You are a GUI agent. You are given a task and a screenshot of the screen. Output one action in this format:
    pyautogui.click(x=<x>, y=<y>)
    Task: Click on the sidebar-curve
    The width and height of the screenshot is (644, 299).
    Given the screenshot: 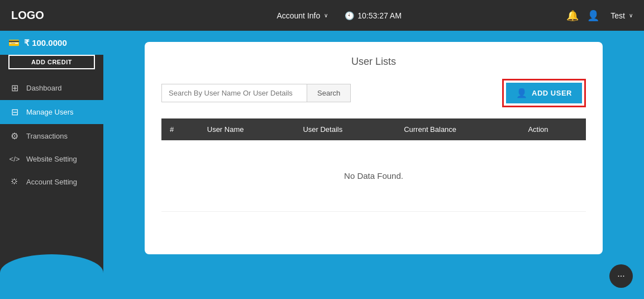 What is the action you would take?
    pyautogui.click(x=51, y=277)
    